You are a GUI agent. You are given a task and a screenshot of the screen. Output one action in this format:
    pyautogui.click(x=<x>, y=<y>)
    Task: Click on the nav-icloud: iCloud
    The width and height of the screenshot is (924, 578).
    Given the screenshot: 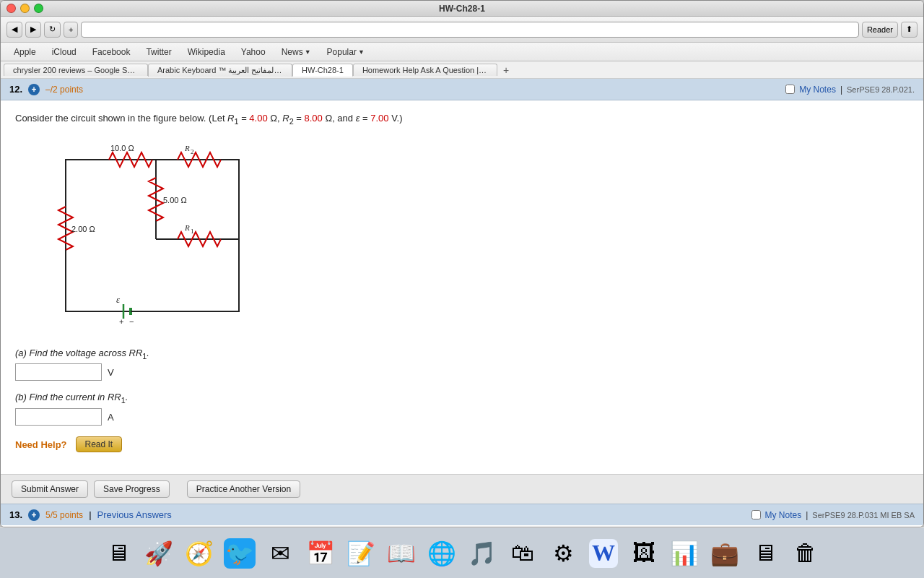 What is the action you would take?
    pyautogui.click(x=64, y=52)
    